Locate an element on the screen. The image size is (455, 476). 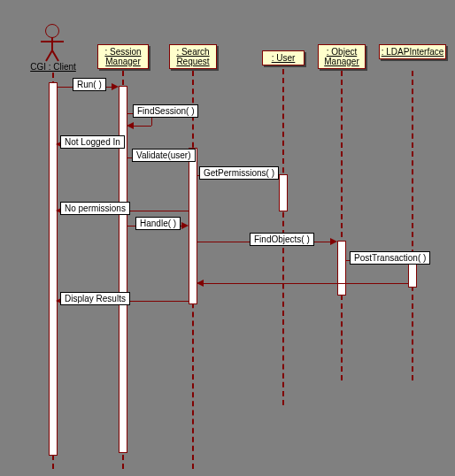
lifeline-label: : User is located at coordinates (283, 58).